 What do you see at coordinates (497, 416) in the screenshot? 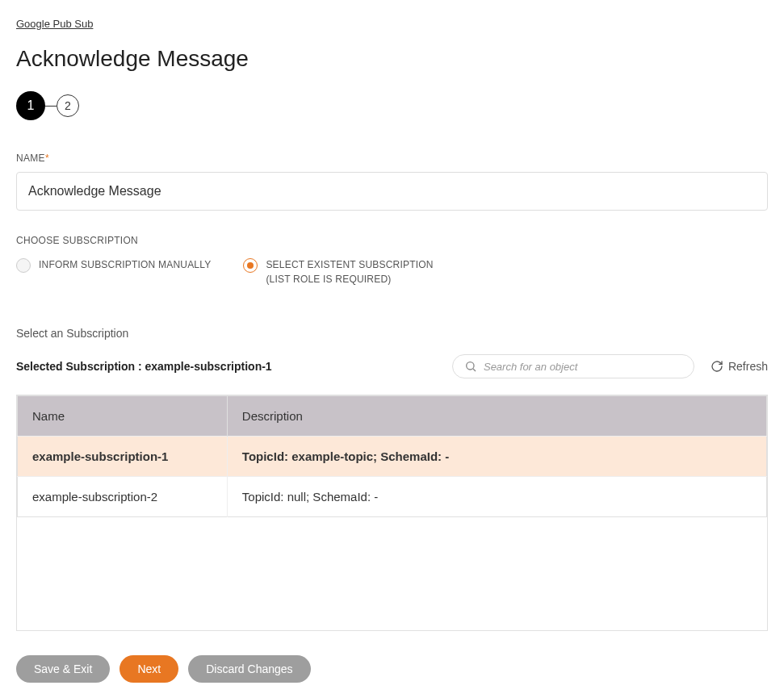
I see `table-header-description: Description` at bounding box center [497, 416].